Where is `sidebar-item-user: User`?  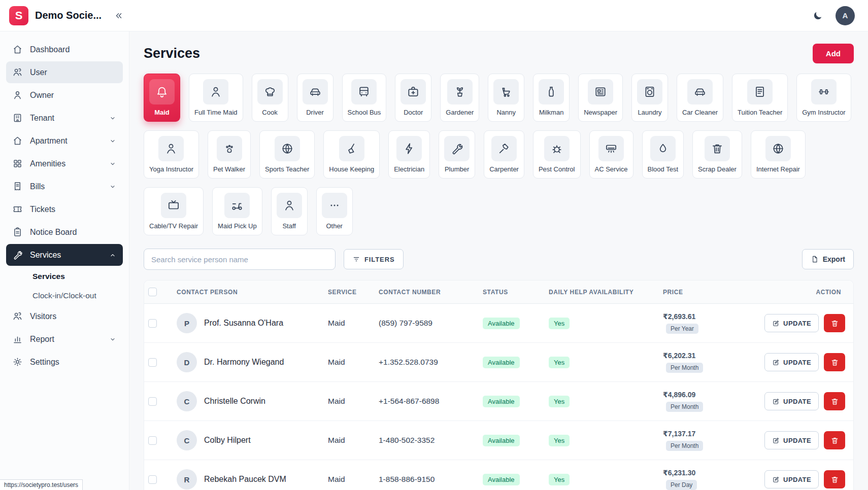
sidebar-item-user: User is located at coordinates (64, 72).